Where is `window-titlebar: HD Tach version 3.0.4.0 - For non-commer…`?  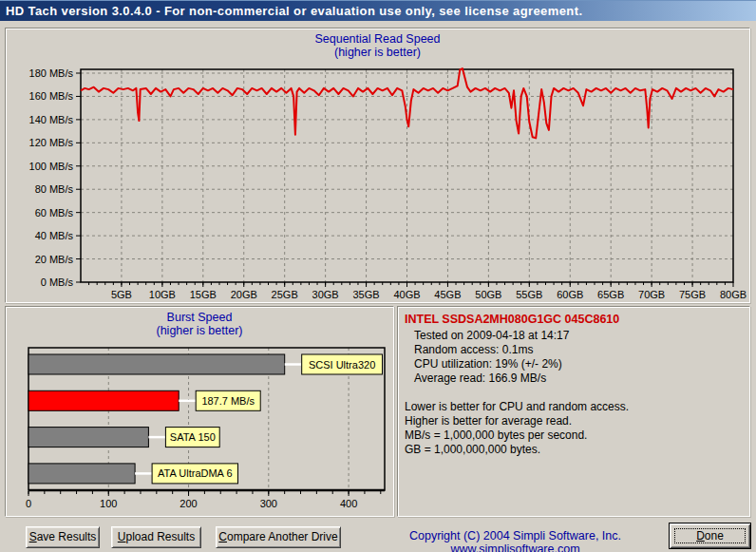 window-titlebar: HD Tach version 3.0.4.0 - For non-commer… is located at coordinates (378, 10).